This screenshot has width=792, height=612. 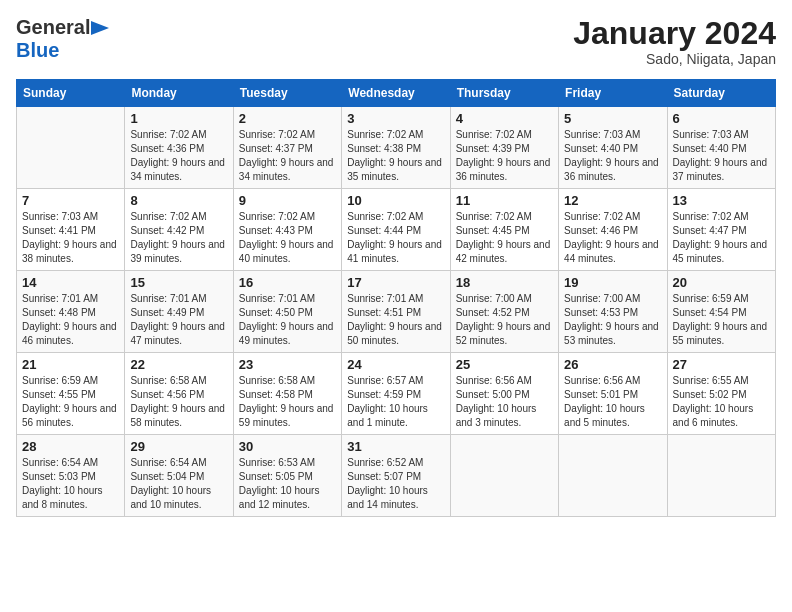 I want to click on day-info: Sunrise: 7:01 AMSunset: 4:50 PMDaylight:…, so click(x=288, y=320).